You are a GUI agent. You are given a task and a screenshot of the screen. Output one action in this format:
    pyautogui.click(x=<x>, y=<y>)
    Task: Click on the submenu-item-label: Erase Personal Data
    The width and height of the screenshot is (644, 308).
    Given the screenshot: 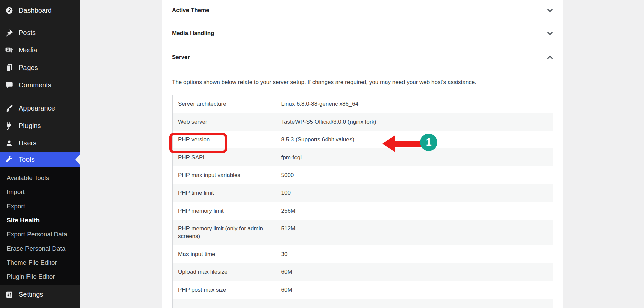 What is the action you would take?
    pyautogui.click(x=36, y=249)
    